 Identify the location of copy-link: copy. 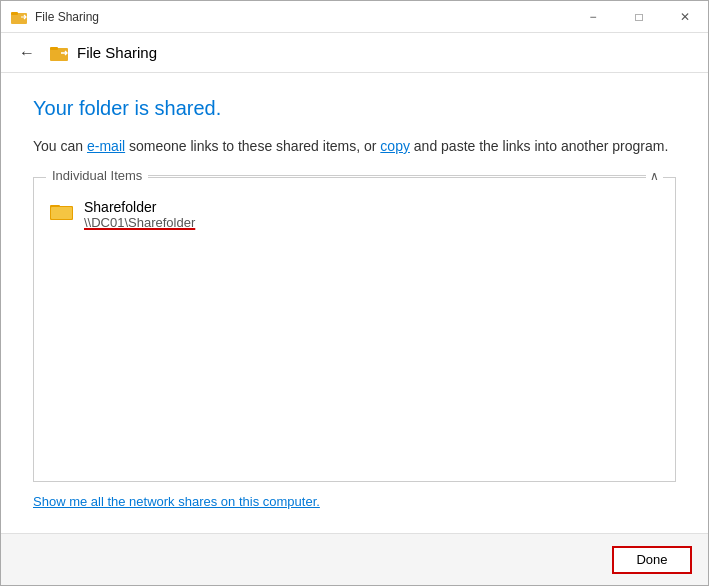
(395, 146).